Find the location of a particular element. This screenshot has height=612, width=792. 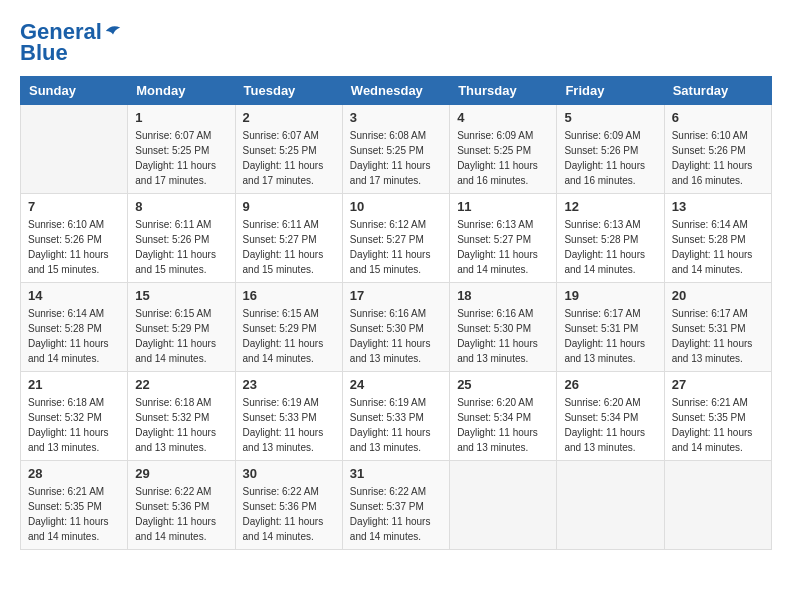

day-number: 25 is located at coordinates (503, 384).